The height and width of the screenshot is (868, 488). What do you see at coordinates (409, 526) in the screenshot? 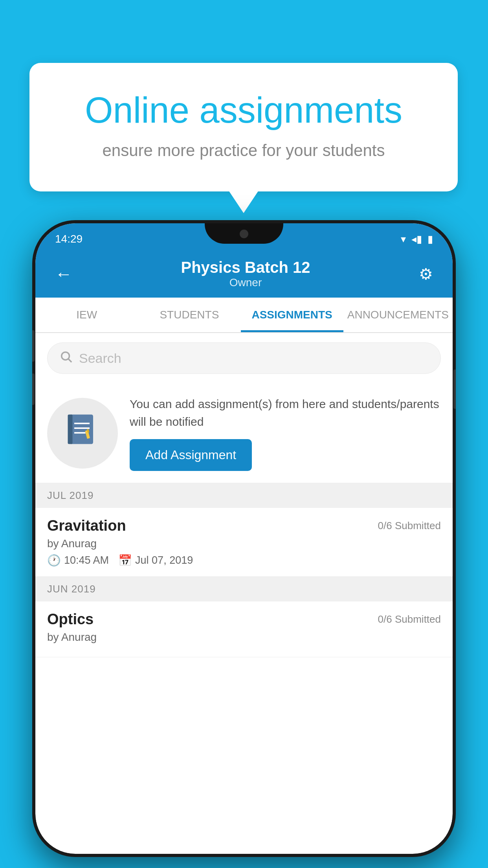
I see `assignment-submitted: 0/6 Submitted` at bounding box center [409, 526].